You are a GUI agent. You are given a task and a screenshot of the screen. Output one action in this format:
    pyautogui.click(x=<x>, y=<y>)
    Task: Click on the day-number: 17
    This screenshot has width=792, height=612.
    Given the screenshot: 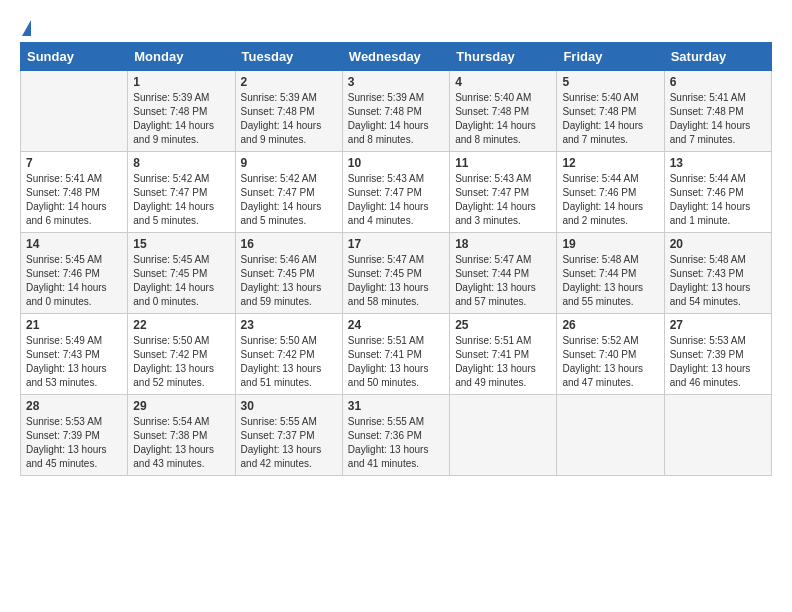 What is the action you would take?
    pyautogui.click(x=396, y=244)
    